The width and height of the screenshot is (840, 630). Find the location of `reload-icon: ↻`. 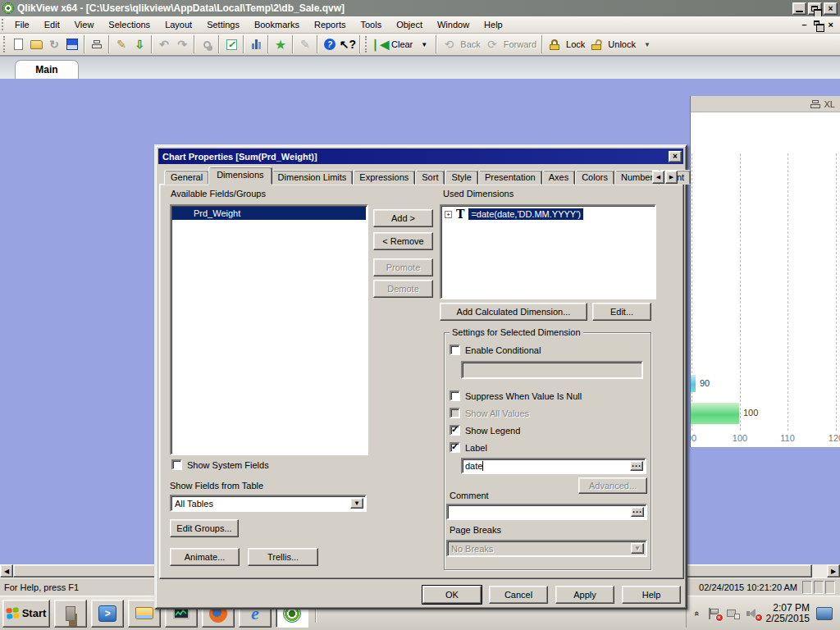

reload-icon: ↻ is located at coordinates (54, 44).